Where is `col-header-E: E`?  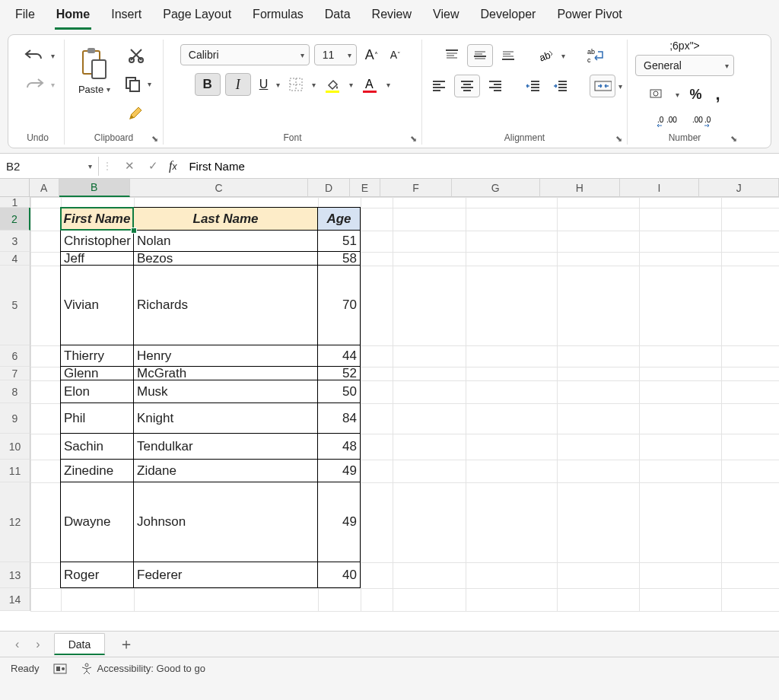
col-header-E: E is located at coordinates (365, 188).